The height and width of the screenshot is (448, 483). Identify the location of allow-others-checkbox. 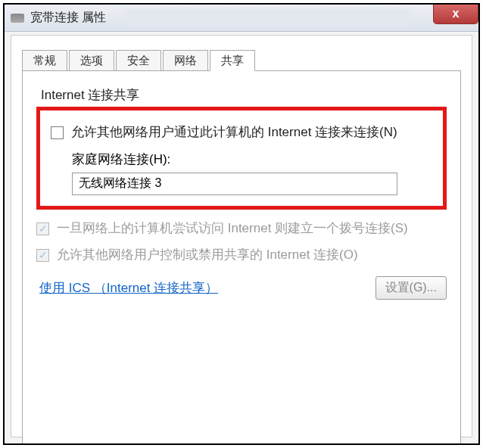
(58, 133).